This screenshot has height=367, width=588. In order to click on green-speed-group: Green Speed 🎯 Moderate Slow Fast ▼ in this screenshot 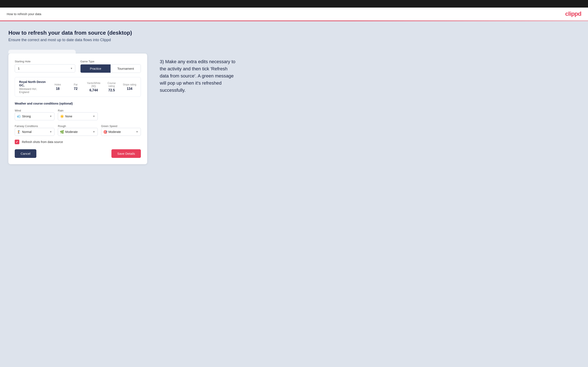, I will do `click(121, 130)`.